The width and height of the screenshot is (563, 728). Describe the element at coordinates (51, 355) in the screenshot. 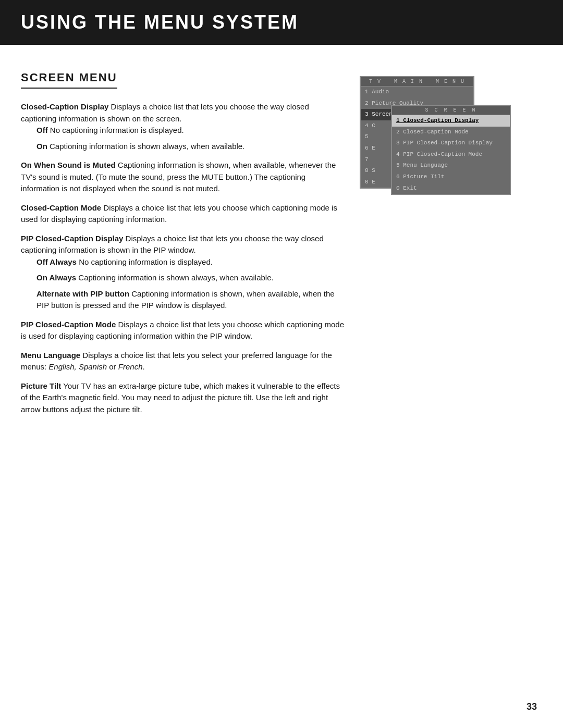

I see `term-menu-language: Menu Language` at that location.